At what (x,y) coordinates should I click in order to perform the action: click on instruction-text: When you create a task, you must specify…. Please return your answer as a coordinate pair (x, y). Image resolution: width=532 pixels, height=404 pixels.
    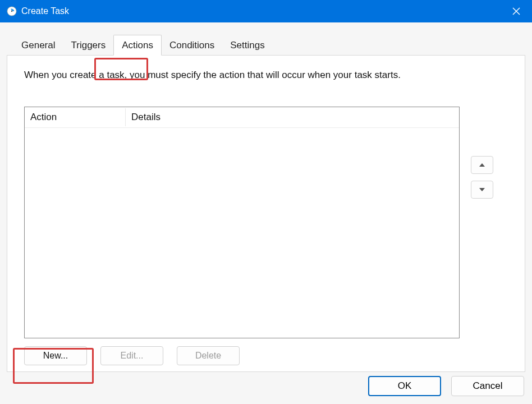
    Looking at the image, I should click on (266, 75).